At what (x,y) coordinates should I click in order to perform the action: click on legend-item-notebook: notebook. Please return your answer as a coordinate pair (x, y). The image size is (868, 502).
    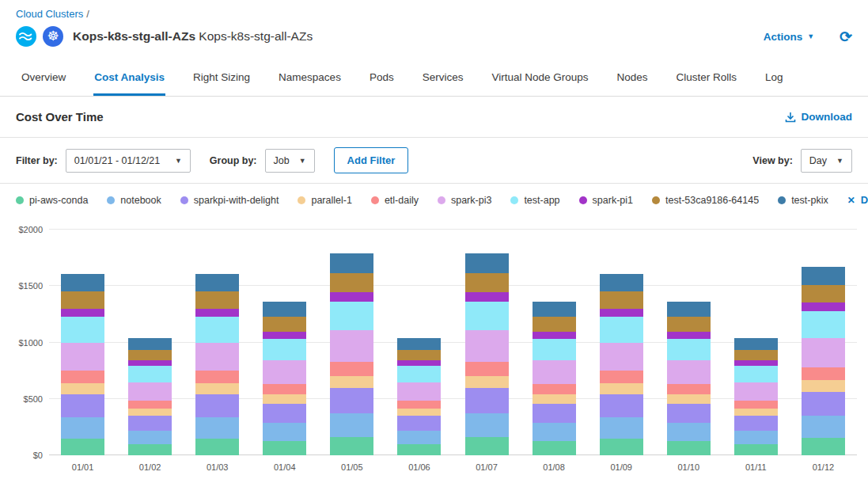
    Looking at the image, I should click on (134, 200).